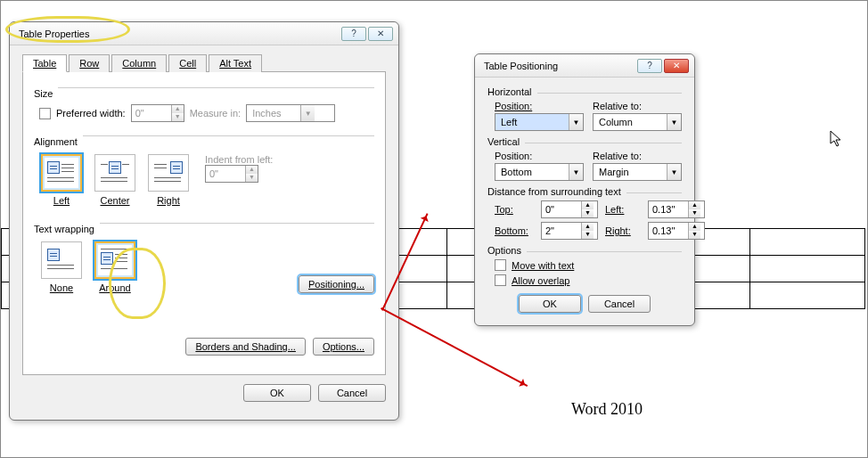 The width and height of the screenshot is (868, 458). What do you see at coordinates (45, 114) in the screenshot?
I see `preferred-width-checkbox` at bounding box center [45, 114].